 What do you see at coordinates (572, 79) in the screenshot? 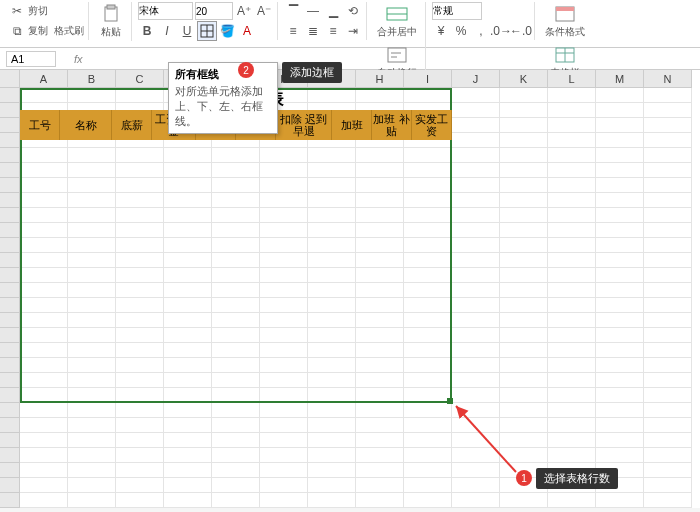
I see `col-header: L` at bounding box center [572, 79].